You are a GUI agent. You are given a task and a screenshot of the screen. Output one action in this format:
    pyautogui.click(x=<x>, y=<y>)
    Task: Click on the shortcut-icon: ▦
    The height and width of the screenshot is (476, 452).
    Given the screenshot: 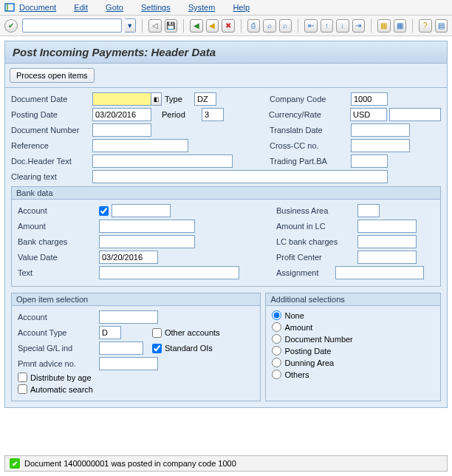 What is the action you would take?
    pyautogui.click(x=400, y=26)
    